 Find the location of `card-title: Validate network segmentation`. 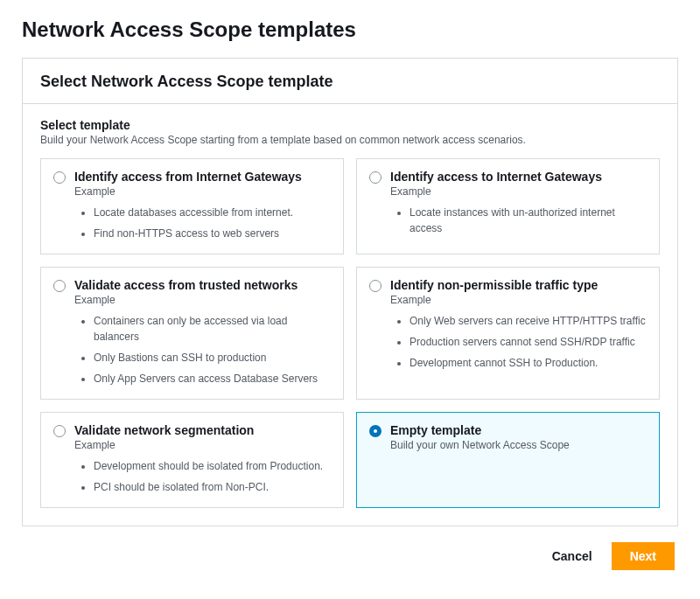

card-title: Validate network segmentation is located at coordinates (203, 430).